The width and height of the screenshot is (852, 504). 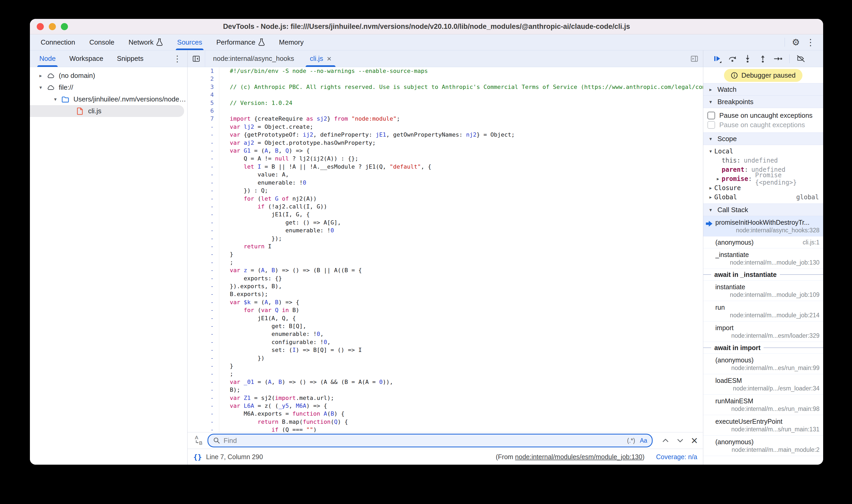 I want to click on line-number: 6, so click(x=200, y=111).